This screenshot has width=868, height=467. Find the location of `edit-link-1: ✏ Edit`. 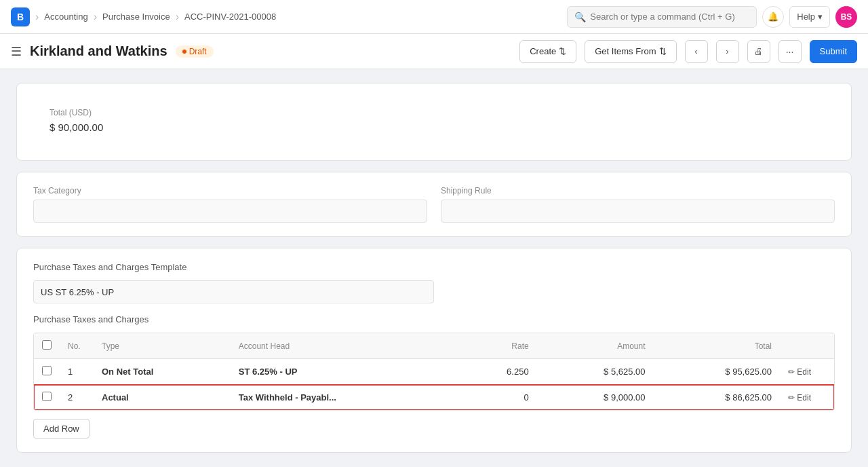

edit-link-1: ✏ Edit is located at coordinates (807, 372).